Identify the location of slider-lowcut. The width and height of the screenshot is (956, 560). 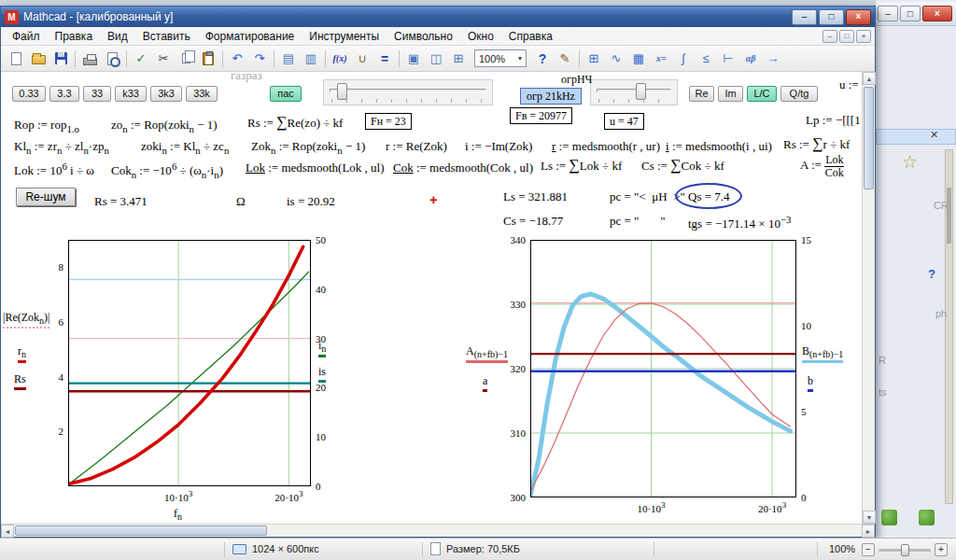
(408, 92).